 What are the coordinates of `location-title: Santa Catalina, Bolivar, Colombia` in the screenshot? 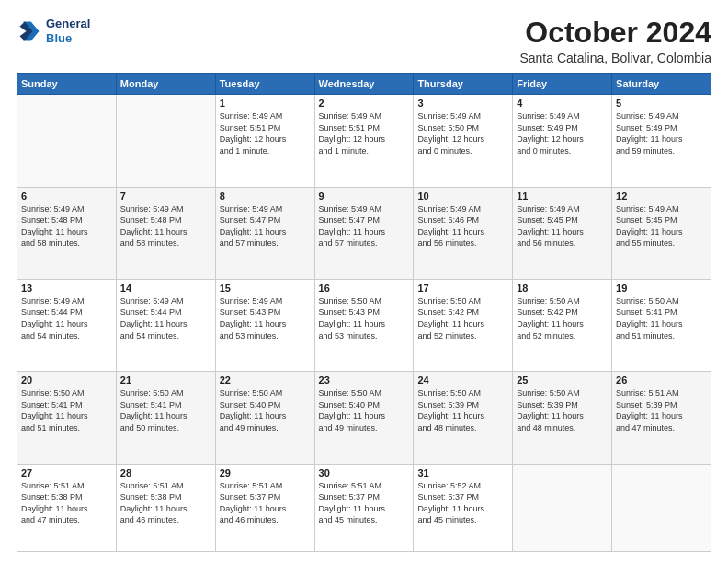 It's located at (616, 58).